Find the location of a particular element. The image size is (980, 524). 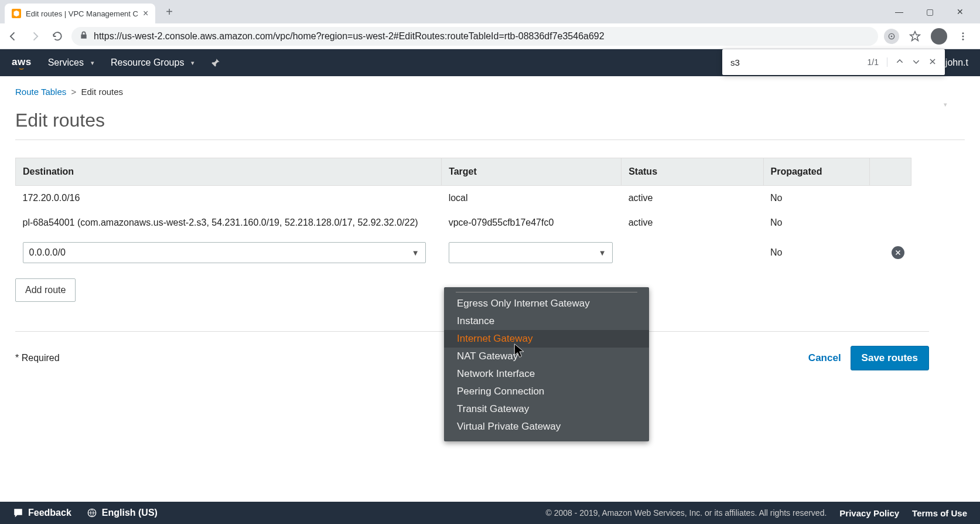

aws-favicon-icon is located at coordinates (16, 13).